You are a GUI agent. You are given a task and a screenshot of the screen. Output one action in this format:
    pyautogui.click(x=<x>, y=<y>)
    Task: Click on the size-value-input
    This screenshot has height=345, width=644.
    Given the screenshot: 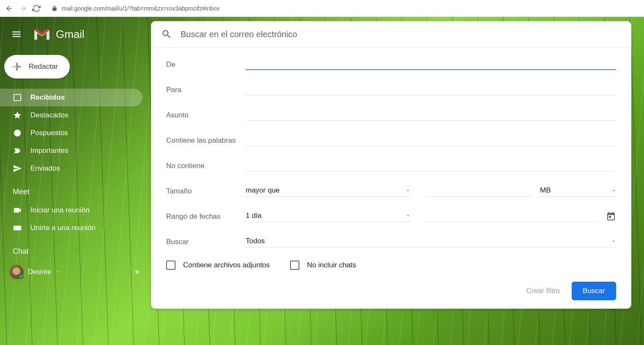 What is the action you would take?
    pyautogui.click(x=479, y=190)
    